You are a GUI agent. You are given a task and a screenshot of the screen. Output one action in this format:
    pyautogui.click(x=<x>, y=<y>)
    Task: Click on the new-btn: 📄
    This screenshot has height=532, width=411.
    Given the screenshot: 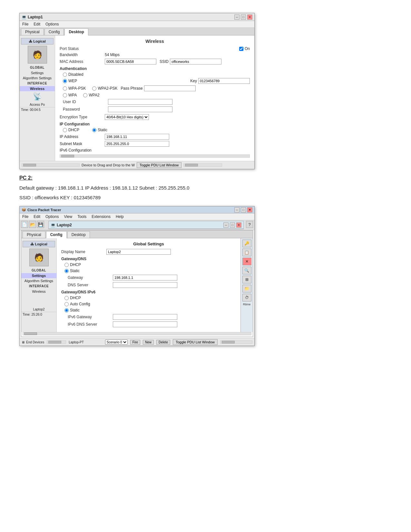 What is the action you would take?
    pyautogui.click(x=24, y=224)
    